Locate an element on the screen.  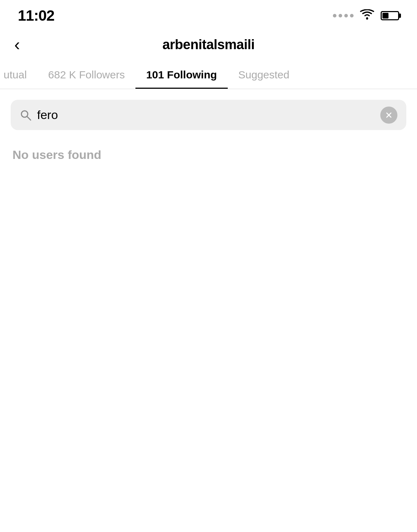
tab-mutual: utual is located at coordinates (21, 75).